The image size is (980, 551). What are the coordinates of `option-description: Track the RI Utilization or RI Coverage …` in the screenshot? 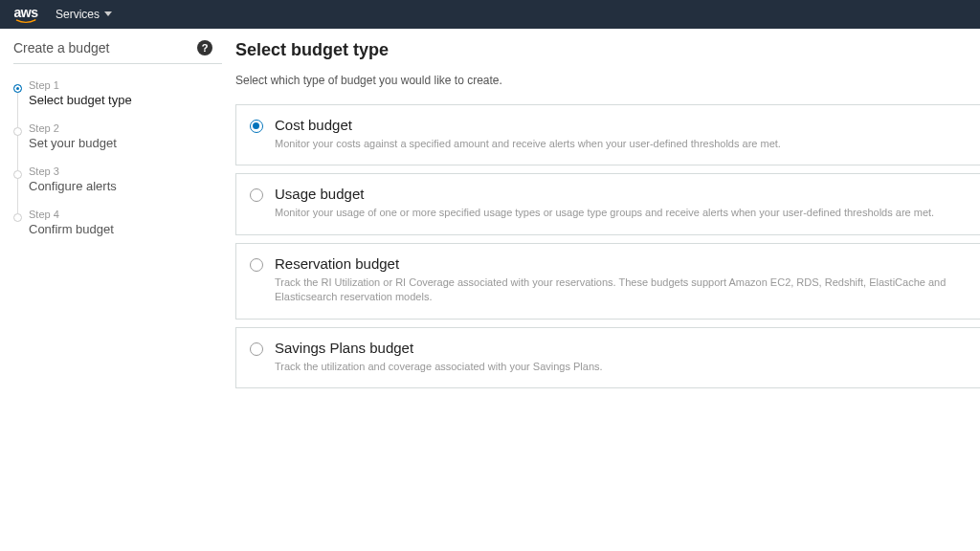 It's located at (620, 291).